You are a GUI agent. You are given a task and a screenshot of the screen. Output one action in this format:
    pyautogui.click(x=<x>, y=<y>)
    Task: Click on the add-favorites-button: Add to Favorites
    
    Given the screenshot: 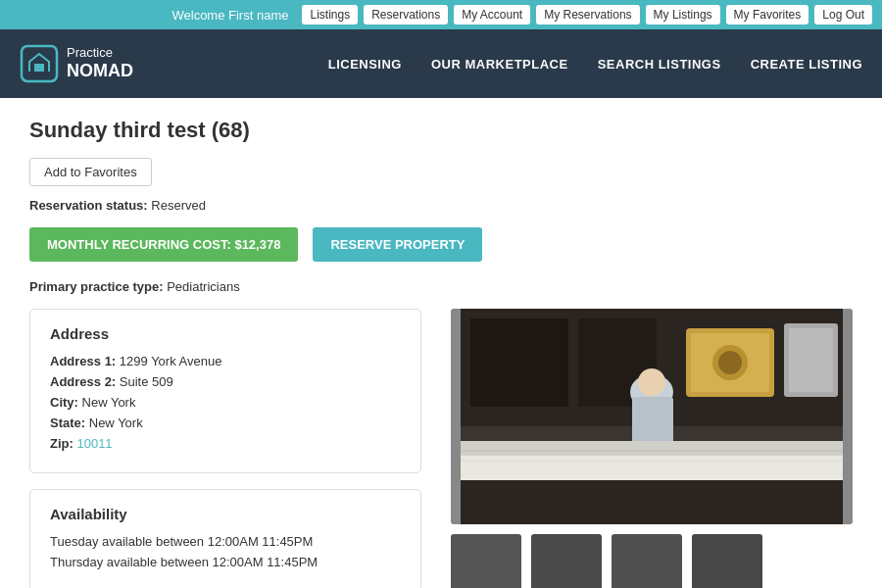 What is the action you would take?
    pyautogui.click(x=90, y=172)
    